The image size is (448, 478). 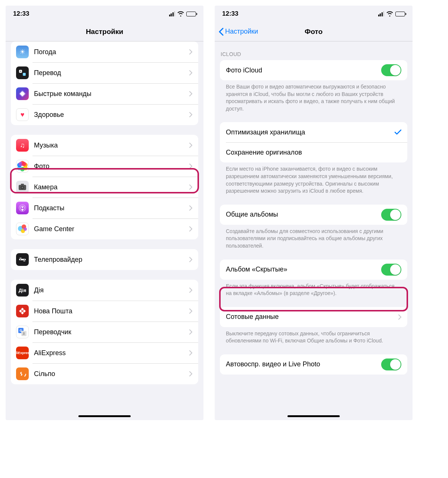 What do you see at coordinates (105, 374) in the screenshot?
I see `row-silpo: Сільпо` at bounding box center [105, 374].